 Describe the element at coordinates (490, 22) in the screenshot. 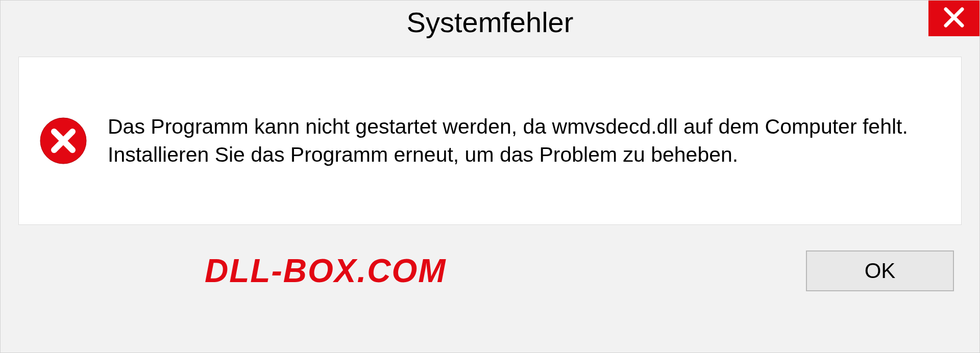

I see `dialog-title: Systemfehler` at that location.